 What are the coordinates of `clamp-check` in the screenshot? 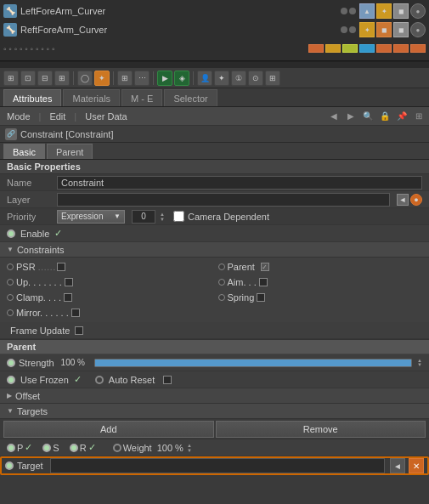 It's located at (68, 297).